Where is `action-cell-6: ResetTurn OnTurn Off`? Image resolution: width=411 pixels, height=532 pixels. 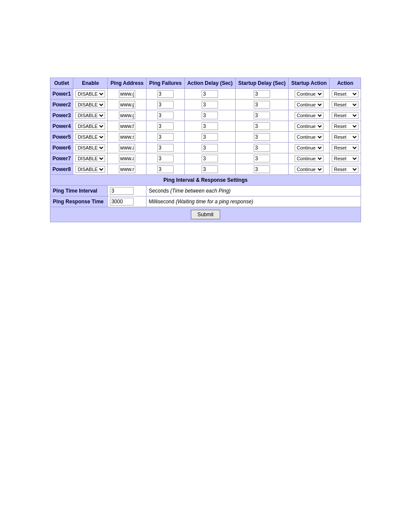 action-cell-6: ResetTurn OnTurn Off is located at coordinates (346, 148).